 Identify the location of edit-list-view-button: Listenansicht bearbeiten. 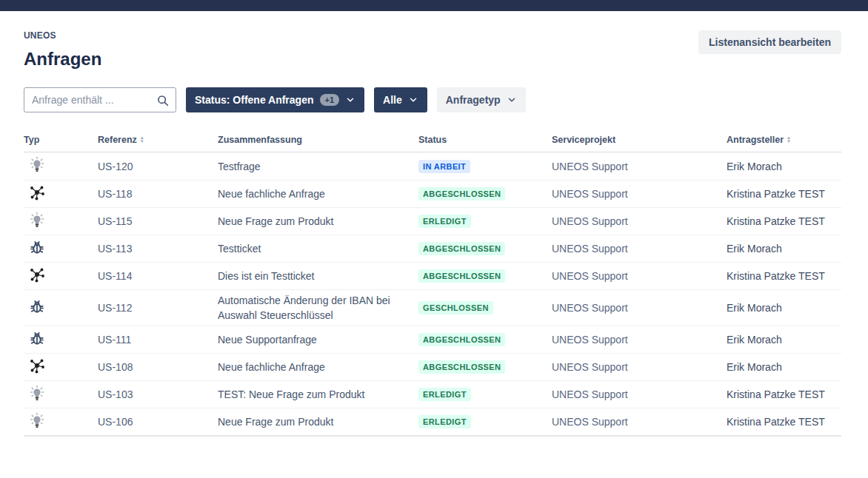
(770, 42).